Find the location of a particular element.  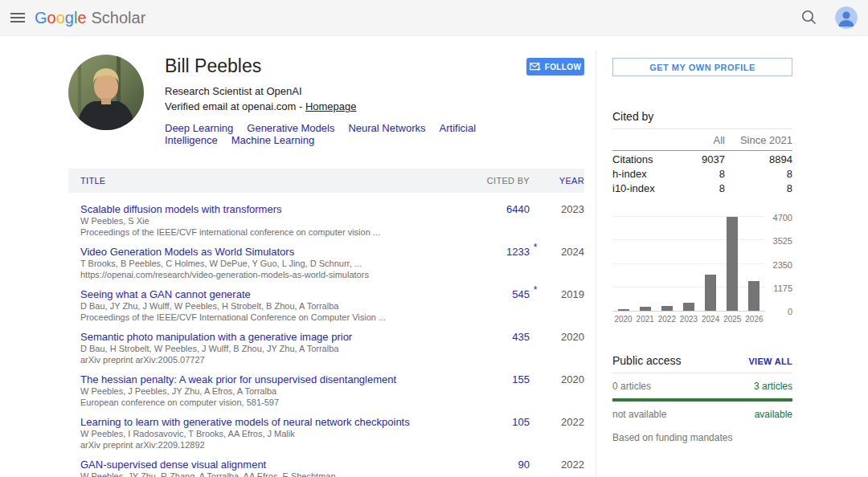

citations-bar-2020 is located at coordinates (624, 310).